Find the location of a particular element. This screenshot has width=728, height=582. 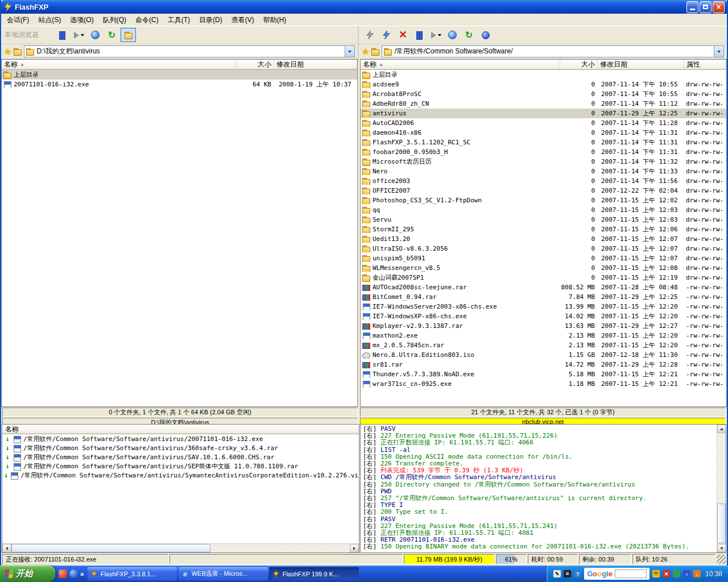

google-search-input is located at coordinates (631, 574).